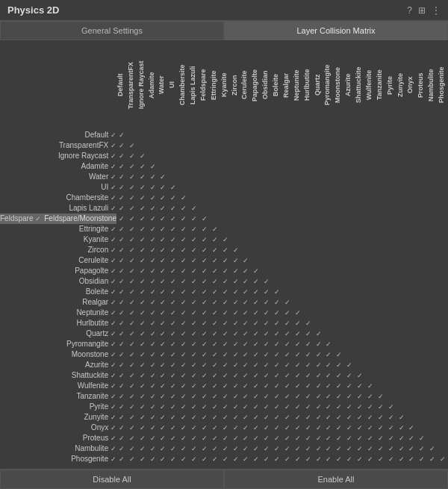 Image resolution: width=448 pixels, height=489 pixels. Describe the element at coordinates (381, 407) in the screenshot. I see `cell-26-25: ✓` at that location.